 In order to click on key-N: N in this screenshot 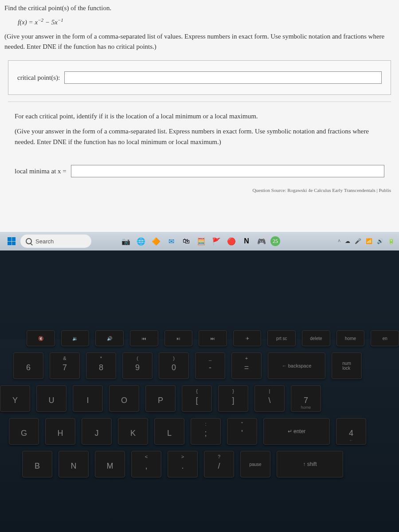, I will do `click(74, 464)`.